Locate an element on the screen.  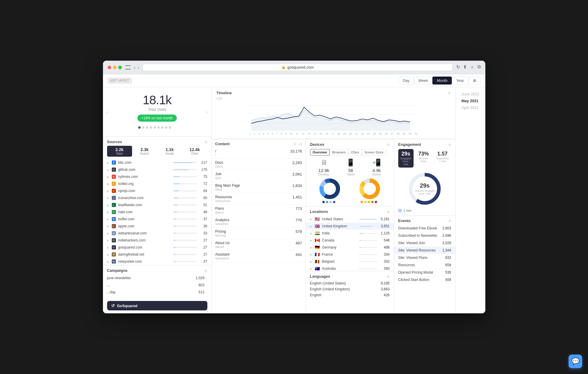
sources-tab-sites: 2.2k Sites is located at coordinates (119, 151).